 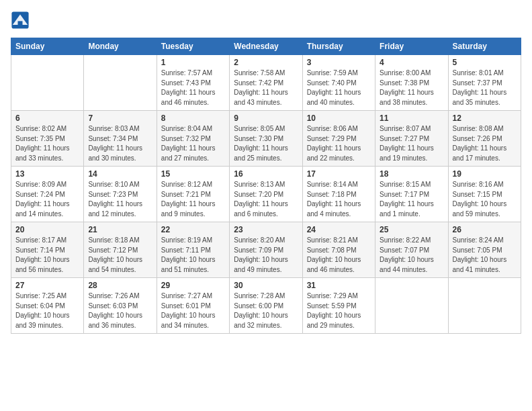 I want to click on day-number: 4, so click(x=411, y=62).